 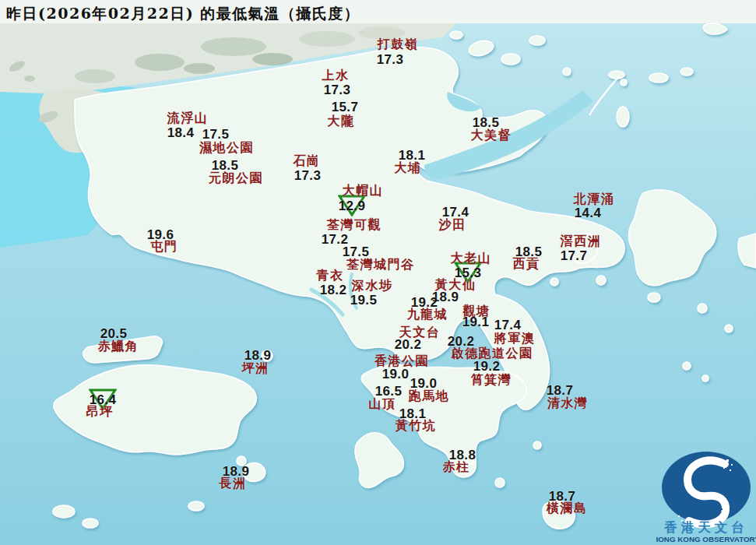 What do you see at coordinates (453, 225) in the screenshot?
I see `station-name-label: 沙田` at bounding box center [453, 225].